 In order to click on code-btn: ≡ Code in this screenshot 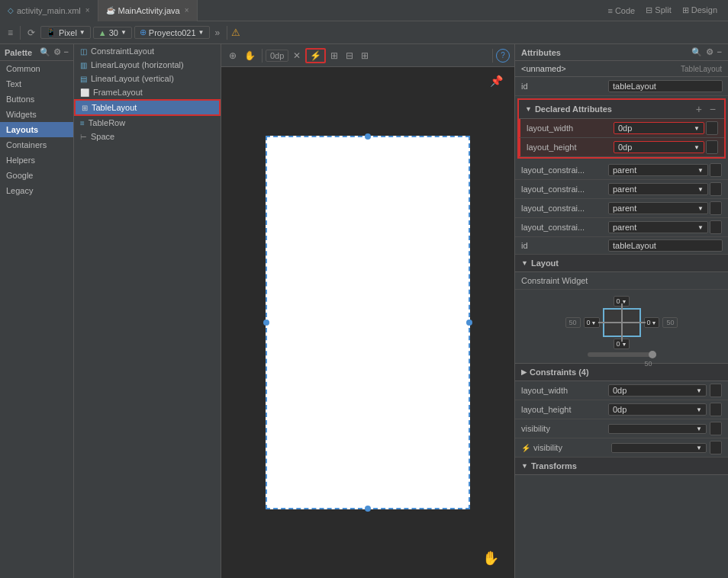, I will do `click(621, 11)`.